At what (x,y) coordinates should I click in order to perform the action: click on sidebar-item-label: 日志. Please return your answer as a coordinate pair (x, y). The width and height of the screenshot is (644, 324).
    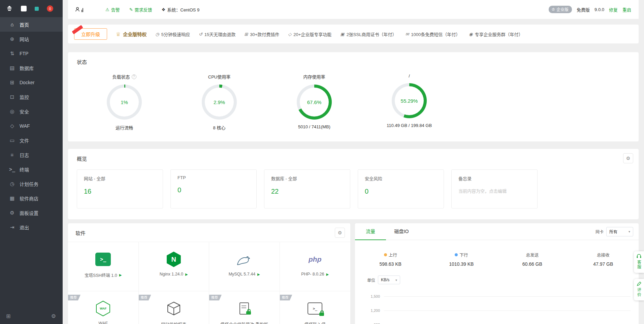
    Looking at the image, I should click on (24, 155).